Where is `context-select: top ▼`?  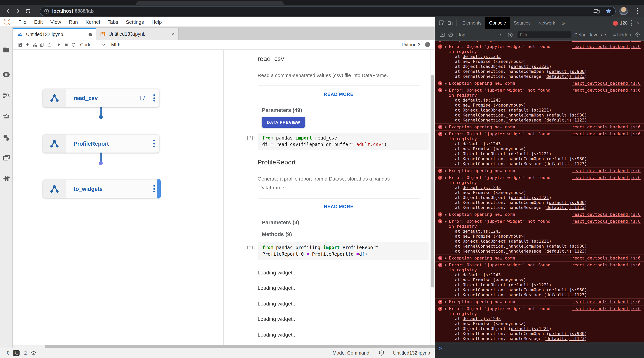
context-select: top ▼ is located at coordinates (480, 34).